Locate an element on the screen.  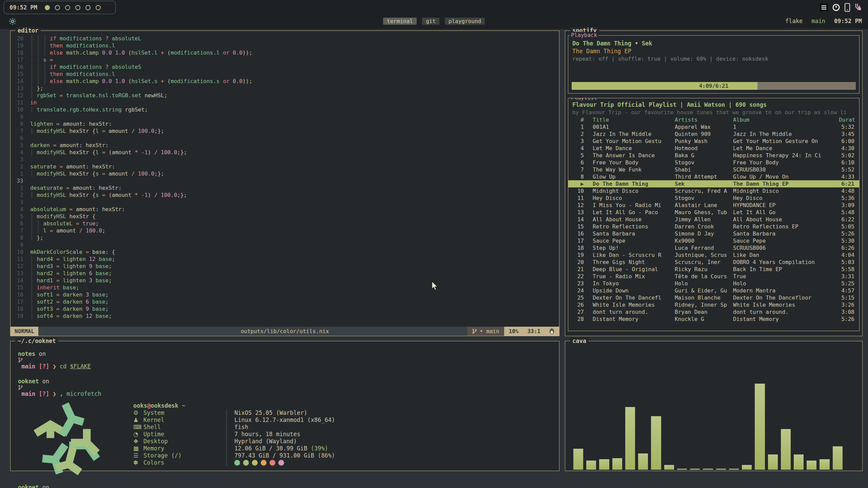
playlist-row: 12I Miss You - Radio MiAlastair LaneHYPN… is located at coordinates (714, 205).